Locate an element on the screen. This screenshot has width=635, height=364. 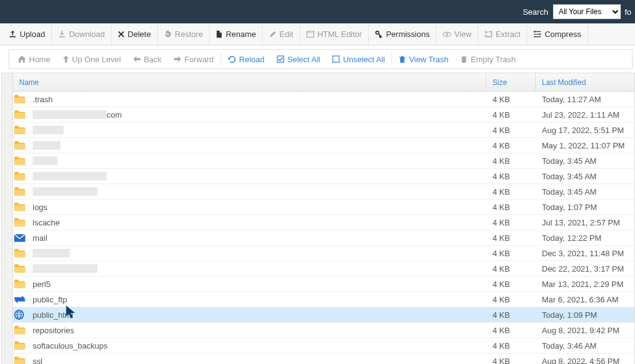
empty-trash-button: Empty Trash is located at coordinates (488, 59).